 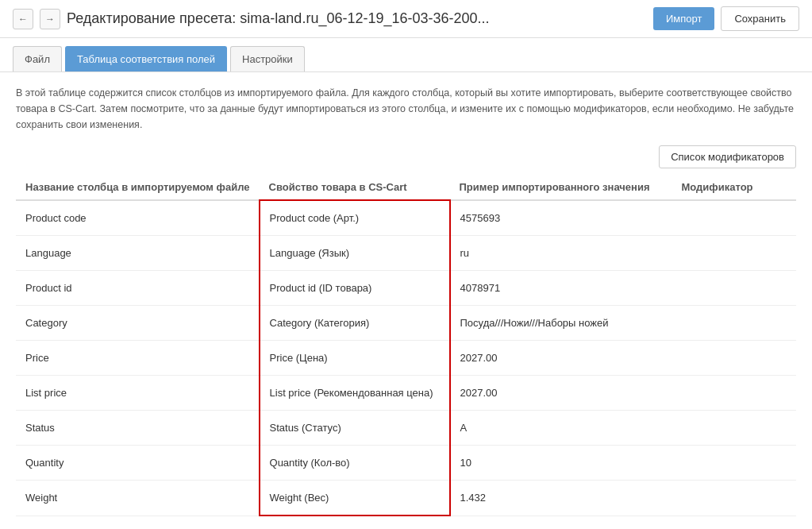 What do you see at coordinates (355, 253) in the screenshot?
I see `cell-property: Language (Язык)` at bounding box center [355, 253].